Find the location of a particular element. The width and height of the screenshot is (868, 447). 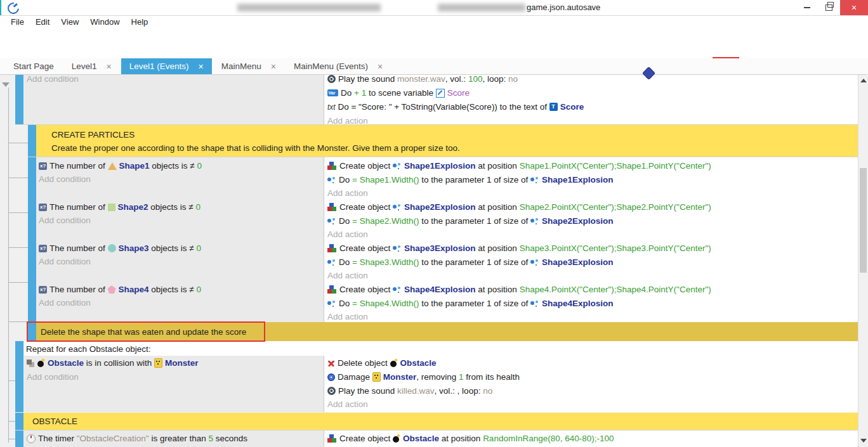

action-line: Do = Shape1.Width() to the parameter 1 o… is located at coordinates (471, 180).